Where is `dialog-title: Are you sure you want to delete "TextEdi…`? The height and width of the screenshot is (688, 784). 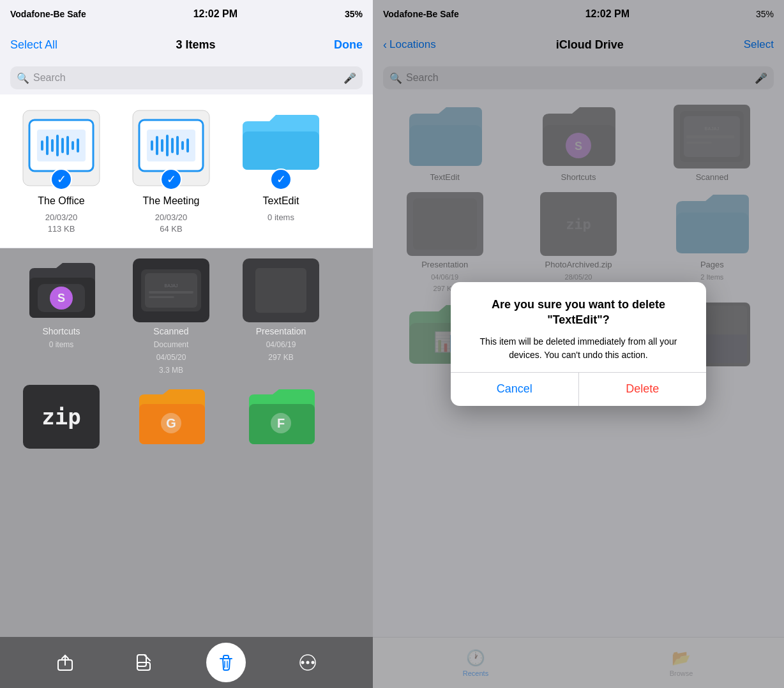 dialog-title: Are you sure you want to delete "TextEdi… is located at coordinates (578, 313).